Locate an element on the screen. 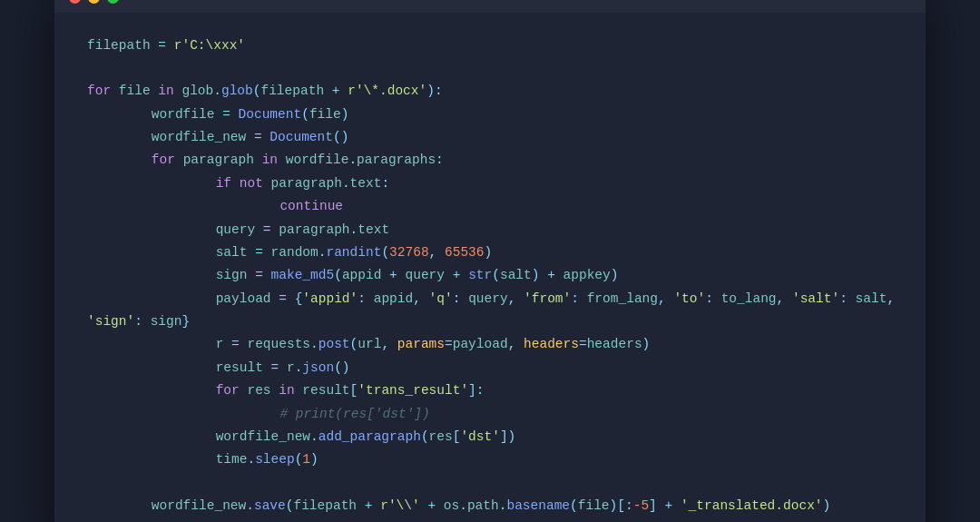  code-line-1: filepath = r'C:\xxx' is located at coordinates (490, 45).